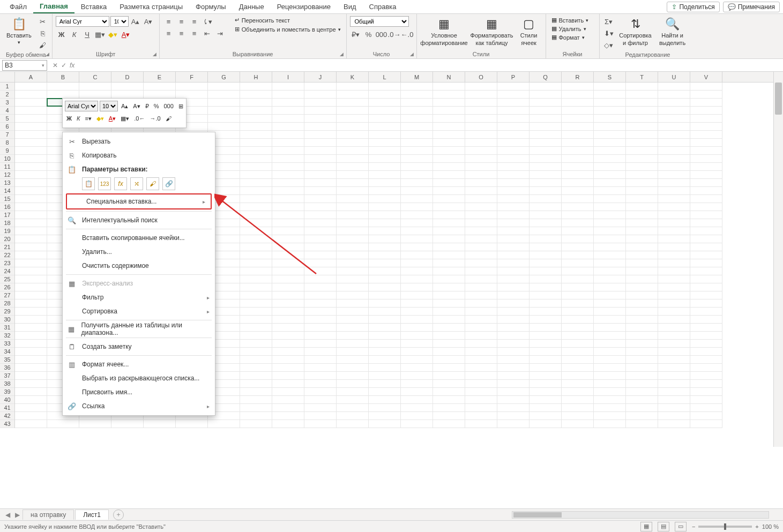  Describe the element at coordinates (449, 77) in the screenshot. I see `col-header: N` at that location.